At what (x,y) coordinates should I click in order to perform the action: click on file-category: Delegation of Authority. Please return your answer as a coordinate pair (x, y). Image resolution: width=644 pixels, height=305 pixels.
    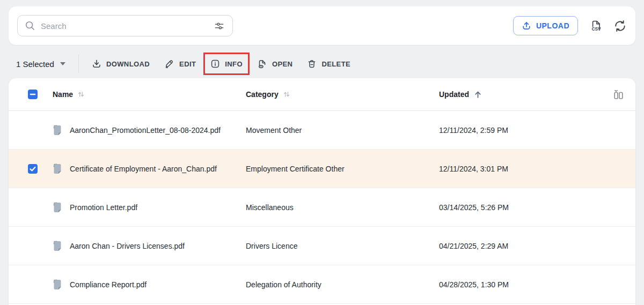
    Looking at the image, I should click on (342, 285).